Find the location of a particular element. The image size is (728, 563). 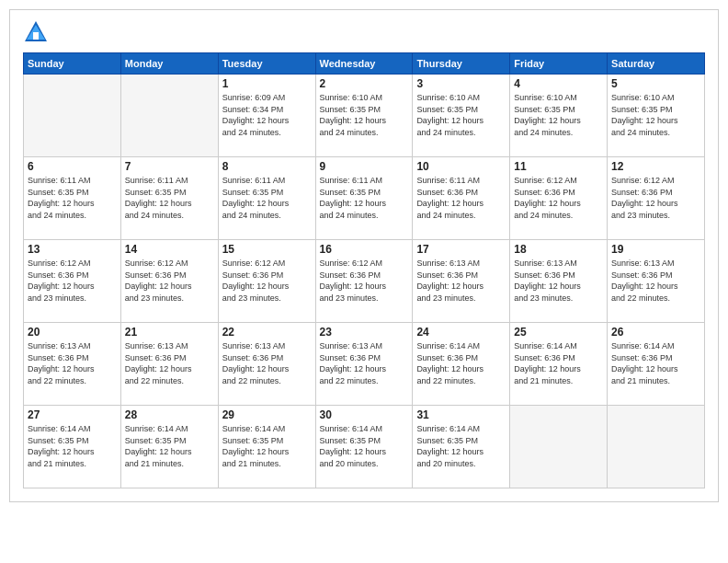

day-number: 28 is located at coordinates (169, 415).